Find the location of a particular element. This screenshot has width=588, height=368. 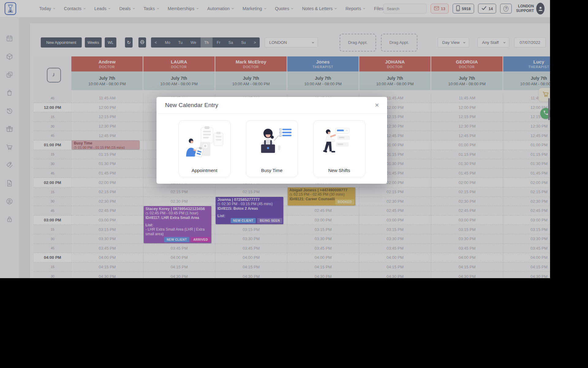

modal-header: New Calendar Entry ✕ is located at coordinates (272, 105).